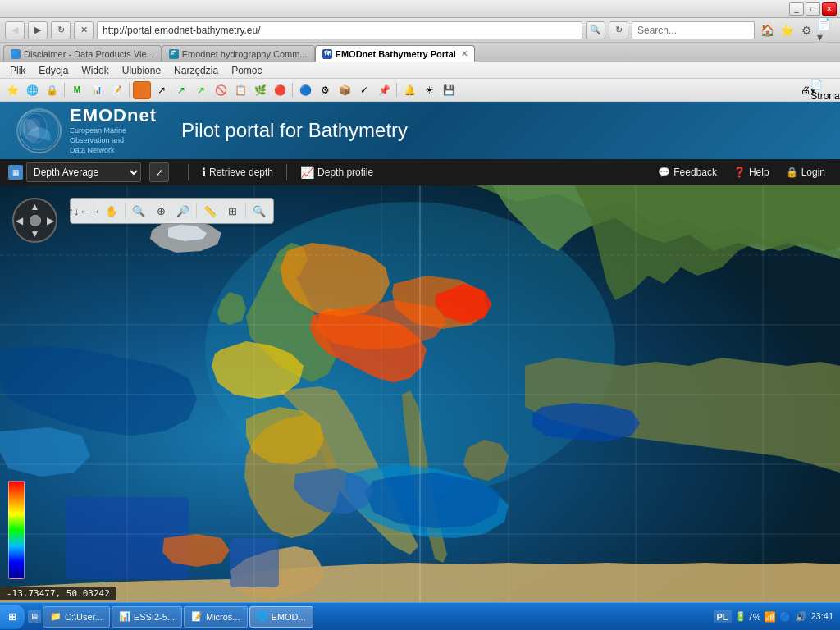  Describe the element at coordinates (806, 172) in the screenshot. I see `login-button: 🔒 Login` at that location.